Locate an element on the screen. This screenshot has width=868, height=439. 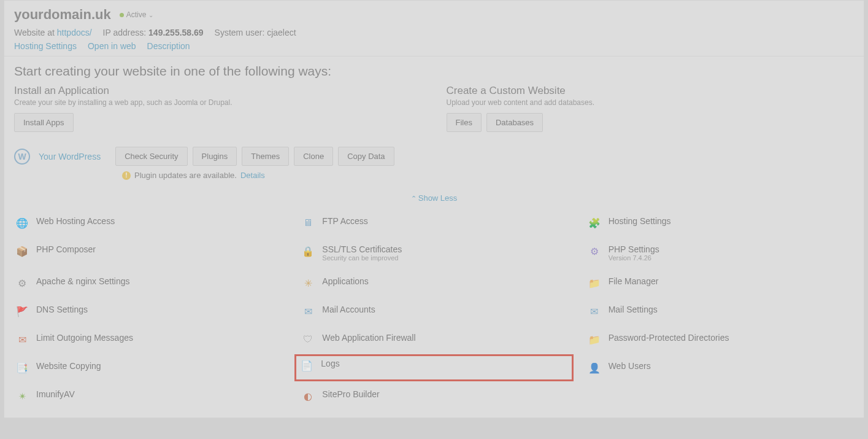
imunifyav-tool: ✴ ImunifyAV is located at coordinates (148, 396).